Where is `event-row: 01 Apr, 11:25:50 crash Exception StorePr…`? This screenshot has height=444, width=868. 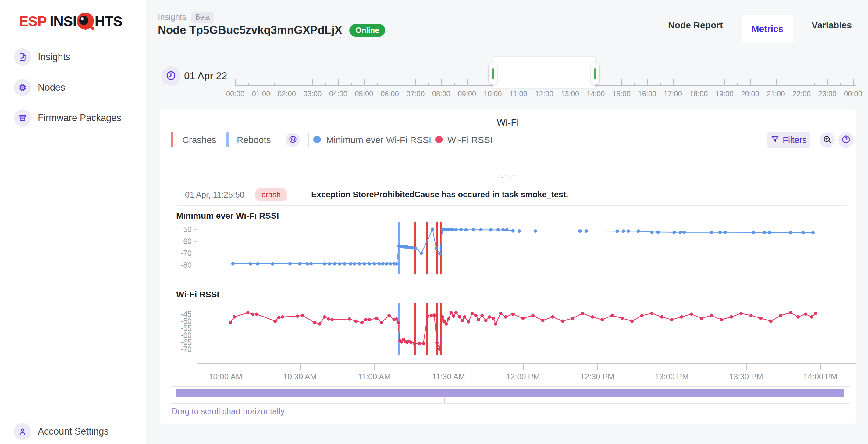
event-row: 01 Apr, 11:25:50 crash Exception StorePr… is located at coordinates (512, 195).